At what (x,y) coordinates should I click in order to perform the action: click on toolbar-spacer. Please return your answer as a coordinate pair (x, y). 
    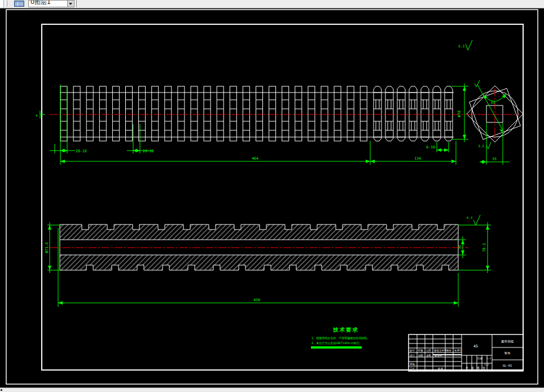
    Looking at the image, I should click on (2, 3).